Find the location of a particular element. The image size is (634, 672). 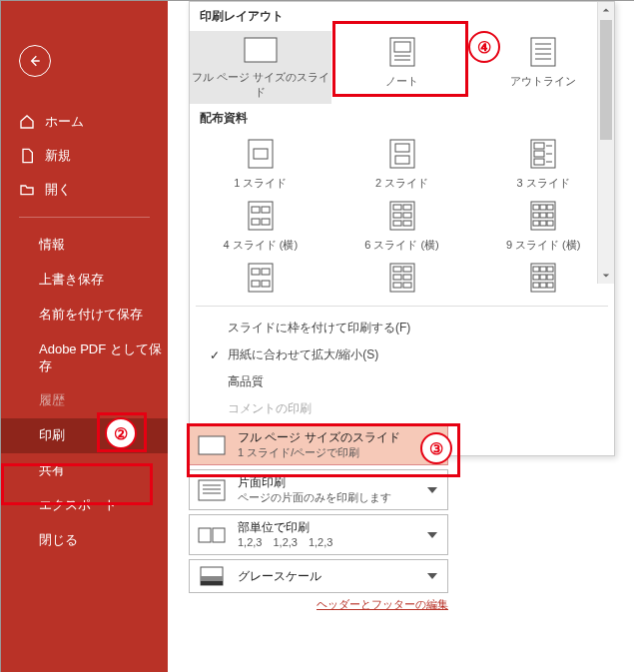

setting-layout-title: フル ページ サイズのスライド is located at coordinates (332, 437).